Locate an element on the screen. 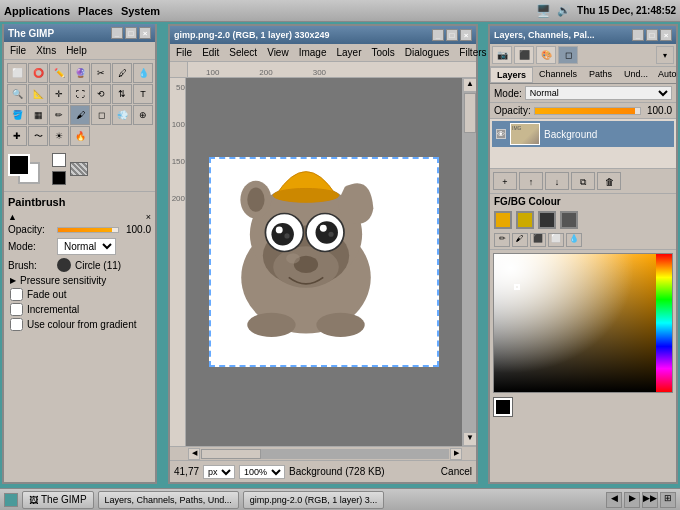 This screenshot has width=680, height=510. tool-zoom: 🔍 is located at coordinates (17, 94).